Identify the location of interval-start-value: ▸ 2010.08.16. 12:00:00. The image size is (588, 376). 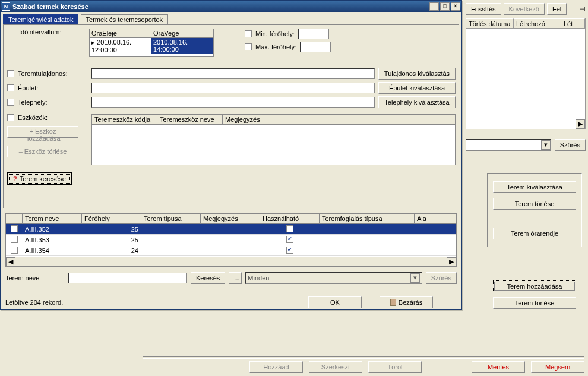
(121, 46).